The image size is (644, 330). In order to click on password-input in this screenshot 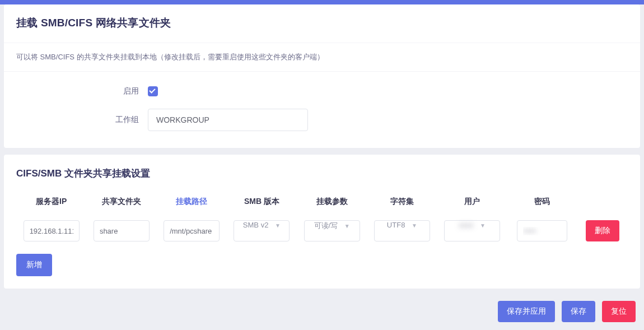, I will do `click(542, 231)`.